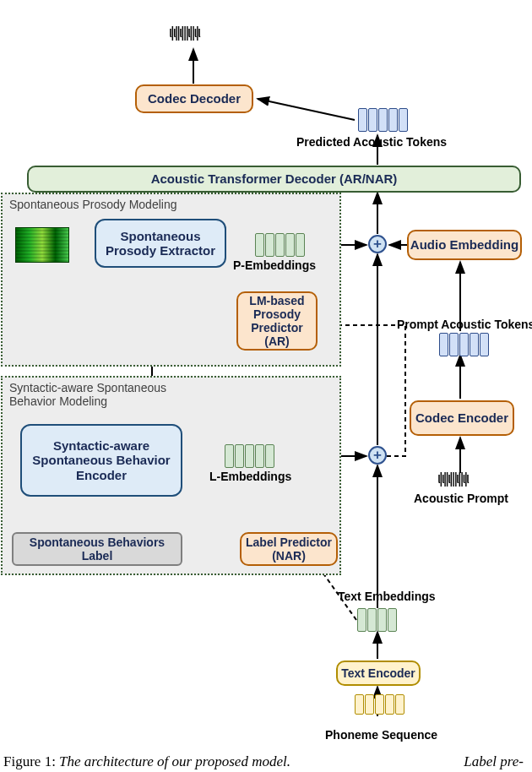 The image size is (532, 772). Describe the element at coordinates (377, 455) in the screenshot. I see `sum-node-2: +` at that location.